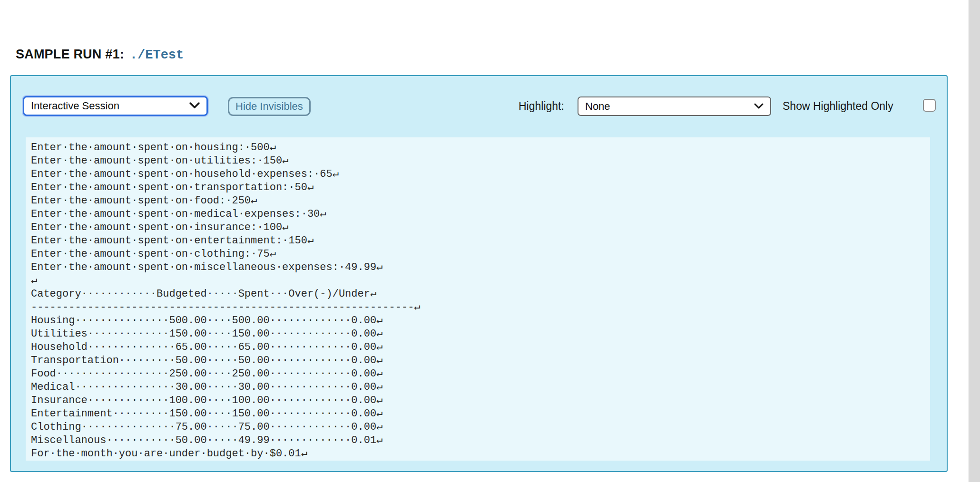 The width and height of the screenshot is (980, 482). What do you see at coordinates (480, 254) in the screenshot?
I see `terminal-line: Enter·the·amount·spent·on·clothing:·75↵` at bounding box center [480, 254].